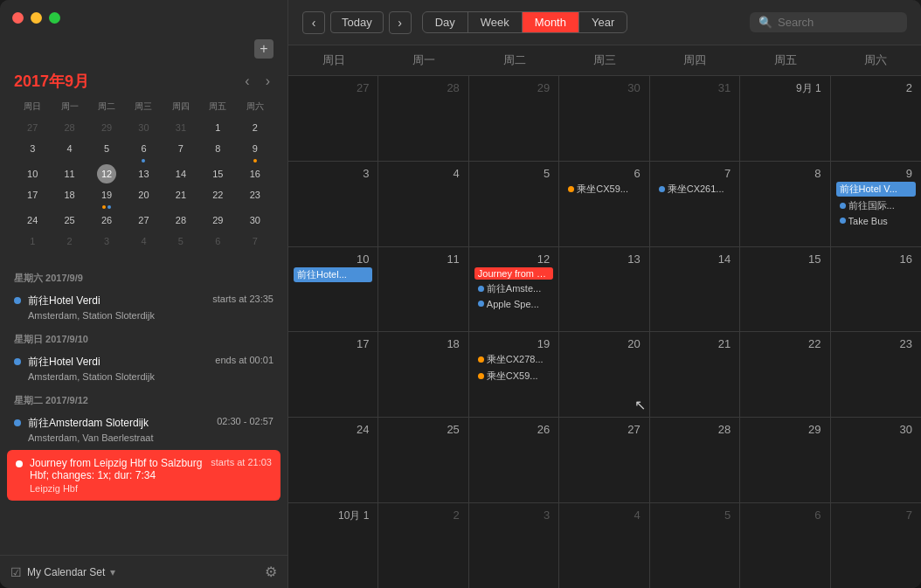 The width and height of the screenshot is (921, 588). Describe the element at coordinates (696, 545) in the screenshot. I see `cal-cell: 5` at that location.